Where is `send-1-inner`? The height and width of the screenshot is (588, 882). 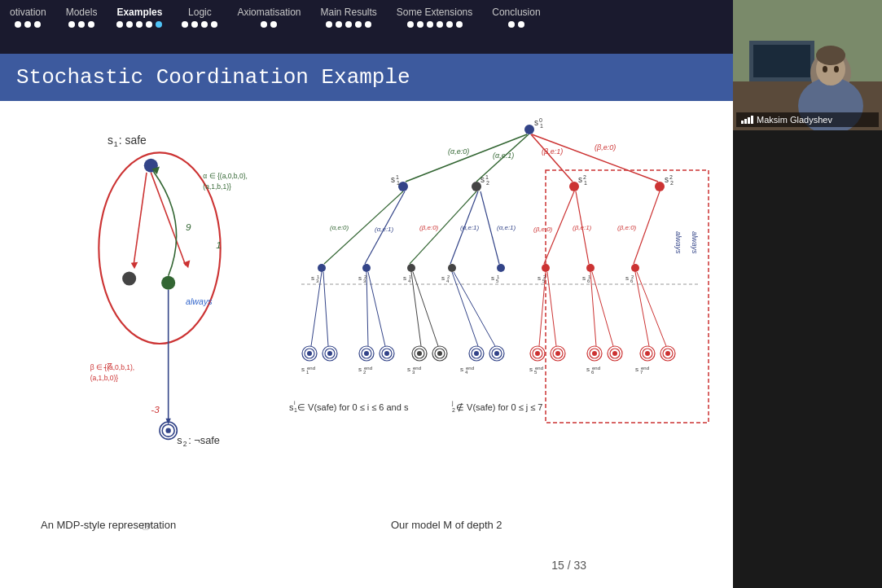
send-1-inner is located at coordinates (309, 353).